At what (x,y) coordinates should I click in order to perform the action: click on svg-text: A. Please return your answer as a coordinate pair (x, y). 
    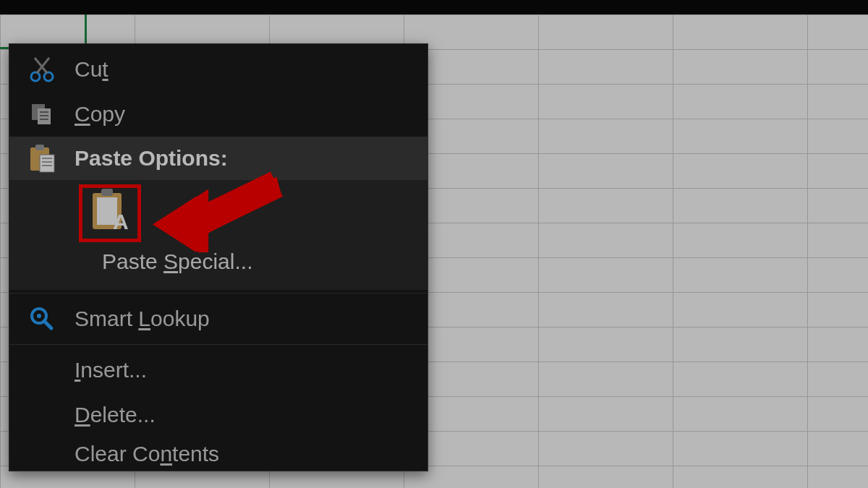
    Looking at the image, I should click on (121, 221).